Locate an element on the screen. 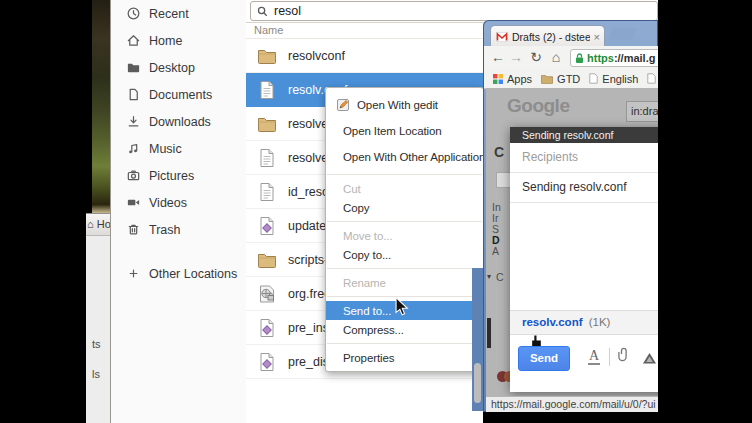 This screenshot has height=423, width=752. sidebar-item-music: Music is located at coordinates (178, 148).